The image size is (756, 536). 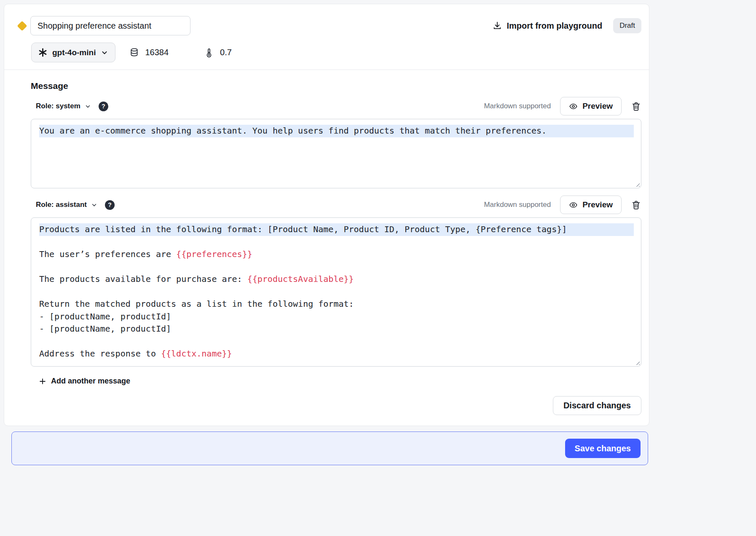 I want to click on message-editor: You are an e-commerce shopping assistant…, so click(x=336, y=153).